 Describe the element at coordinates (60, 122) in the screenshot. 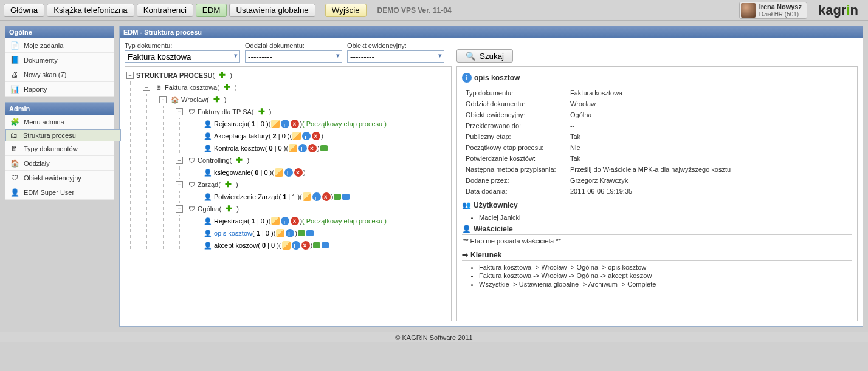

I see `sidebar-item-admin-menu: 🧩Menu admina` at that location.